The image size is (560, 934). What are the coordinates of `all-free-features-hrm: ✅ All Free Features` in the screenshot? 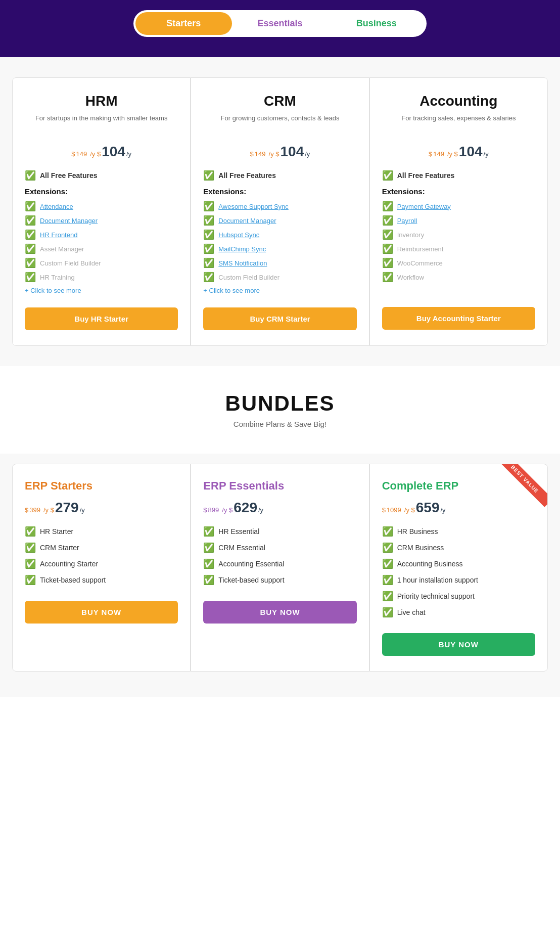 It's located at (101, 175).